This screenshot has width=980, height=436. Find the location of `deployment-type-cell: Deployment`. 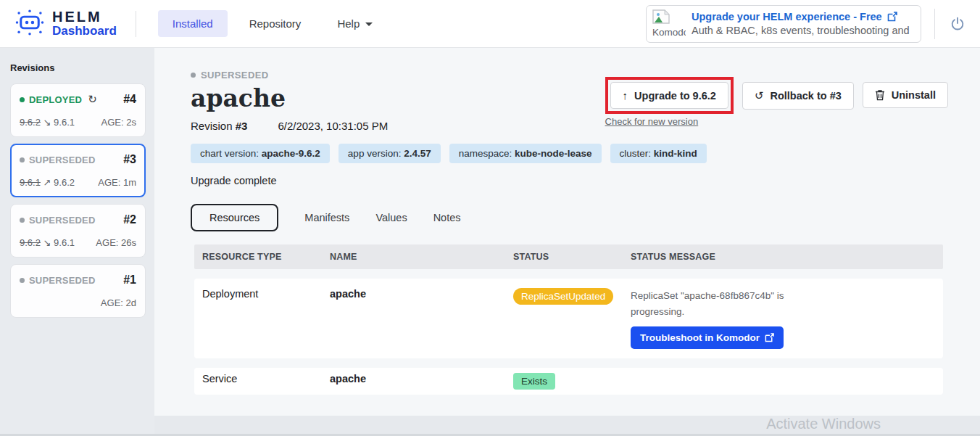

deployment-type-cell: Deployment is located at coordinates (262, 318).